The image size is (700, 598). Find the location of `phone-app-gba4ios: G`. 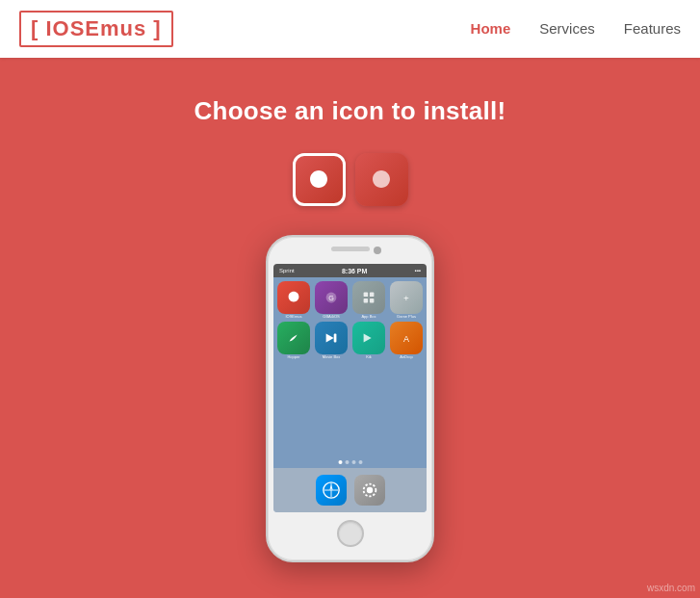

phone-app-gba4ios: G is located at coordinates (331, 298).